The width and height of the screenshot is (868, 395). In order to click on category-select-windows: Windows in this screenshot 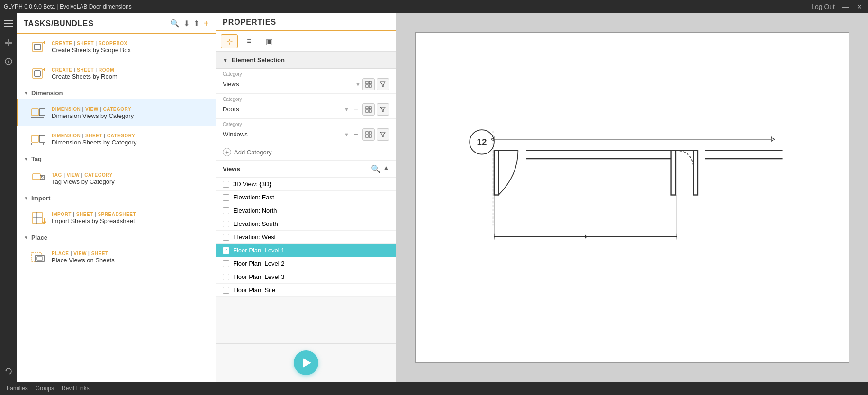, I will do `click(282, 135)`.